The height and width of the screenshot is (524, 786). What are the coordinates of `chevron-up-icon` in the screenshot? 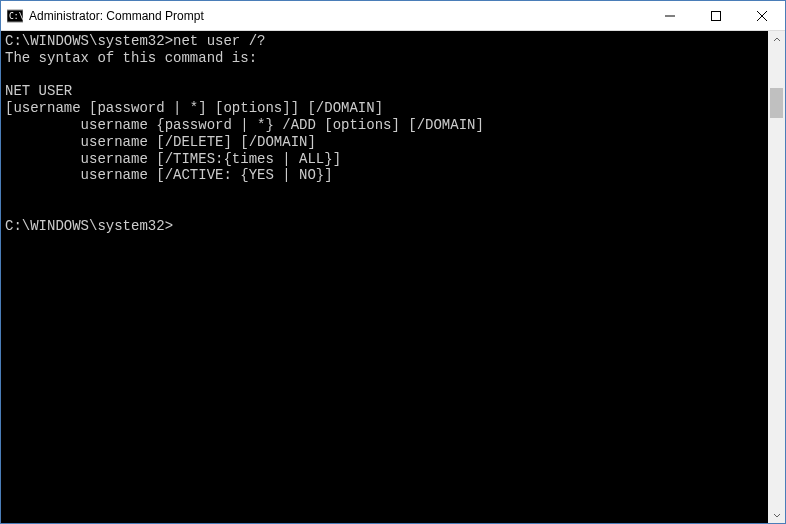 It's located at (777, 40).